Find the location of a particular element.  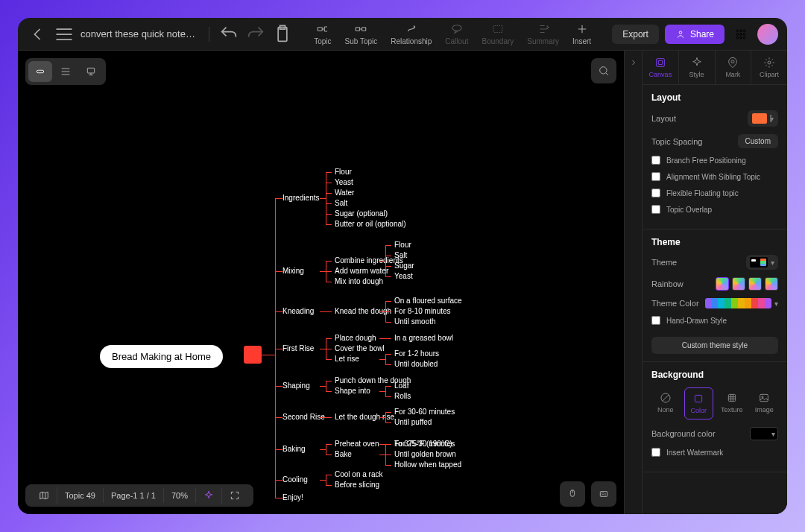

check-flexible is located at coordinates (656, 193).